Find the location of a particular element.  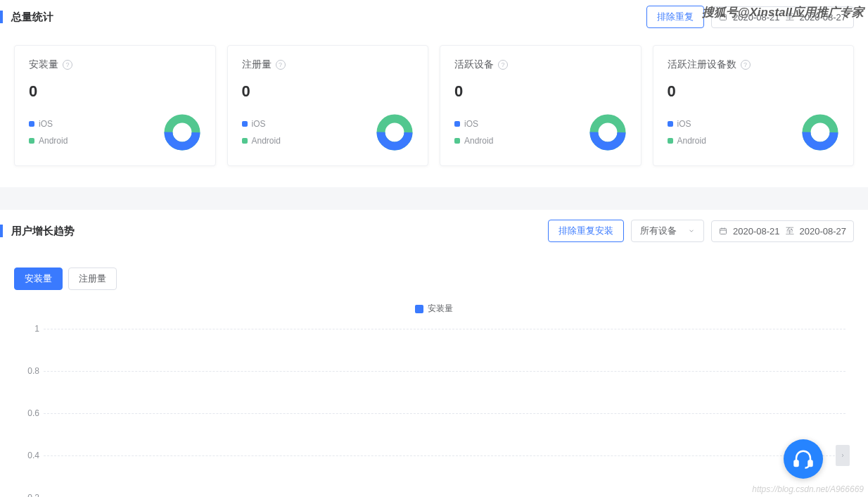

date-separator: 至 is located at coordinates (790, 231).